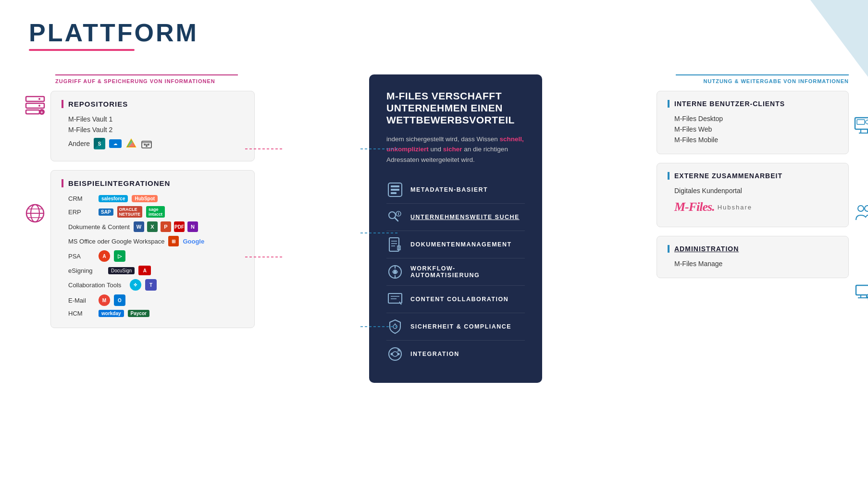 The image size is (868, 489). Describe the element at coordinates (153, 227) in the screenshot. I see `docs-row: Dokumente & Content W X P PDF N` at that location.